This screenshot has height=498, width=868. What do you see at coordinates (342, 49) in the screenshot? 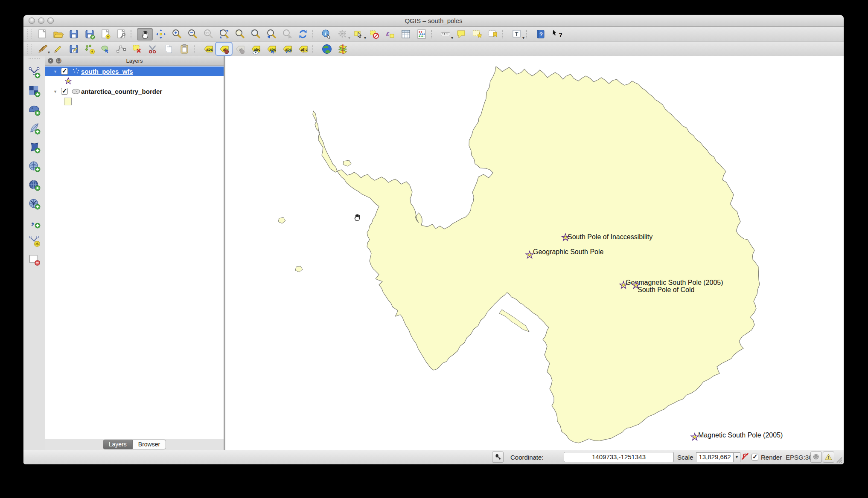
I see `diagram-overlay-icon` at bounding box center [342, 49].